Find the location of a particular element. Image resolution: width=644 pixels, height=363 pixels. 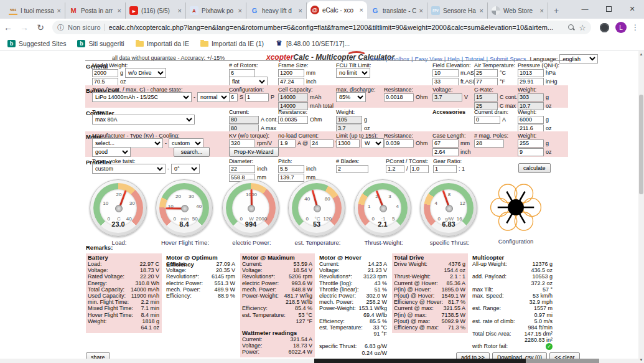

rotor-count-input is located at coordinates (242, 73).